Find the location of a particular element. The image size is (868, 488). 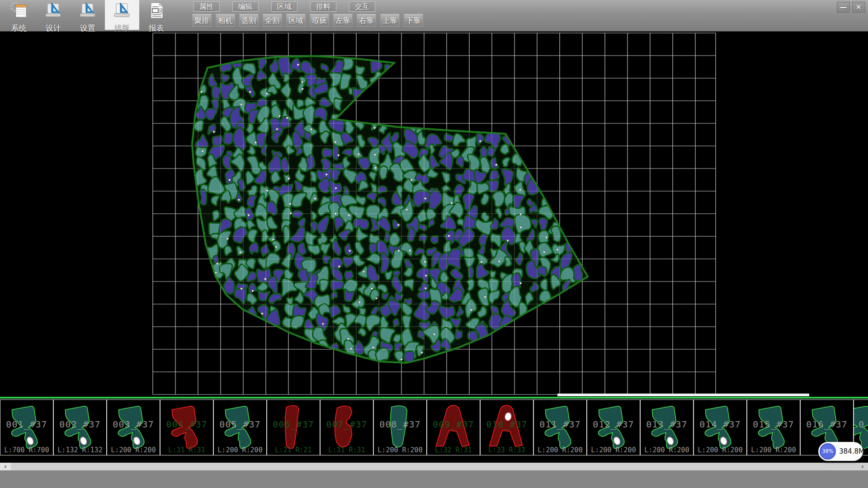

menu-tab-3: 区域 is located at coordinates (284, 6).